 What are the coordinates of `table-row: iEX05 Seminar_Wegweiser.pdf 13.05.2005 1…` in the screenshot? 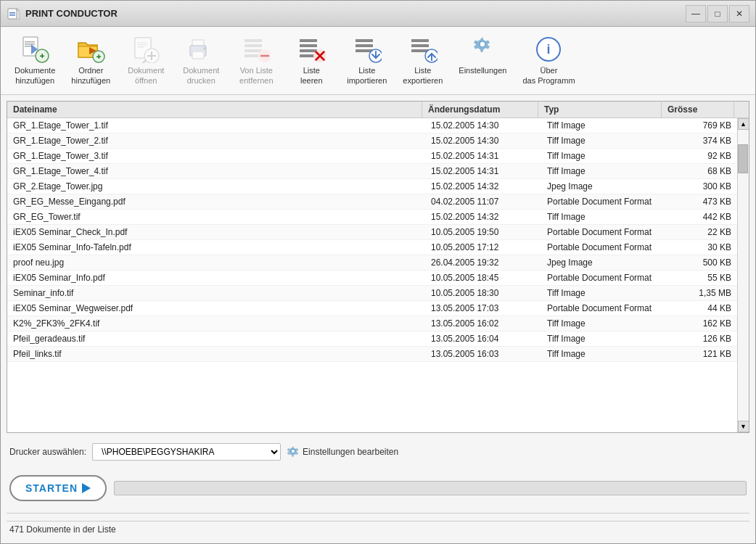 It's located at (372, 309).